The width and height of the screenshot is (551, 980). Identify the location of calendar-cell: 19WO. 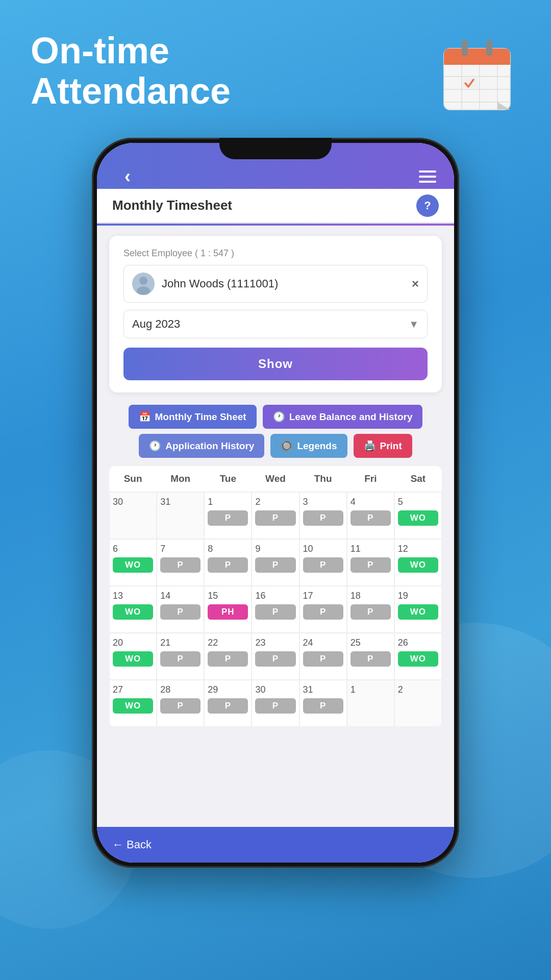
(418, 609).